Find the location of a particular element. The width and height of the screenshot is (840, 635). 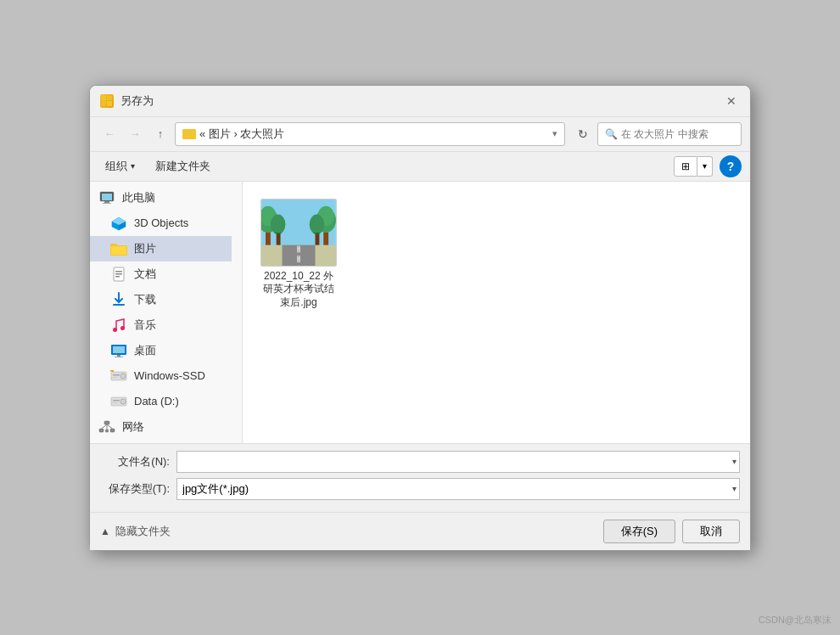

file-name: 2022_10_22 外 研英才杯考试结 束后.jpg is located at coordinates (299, 290).